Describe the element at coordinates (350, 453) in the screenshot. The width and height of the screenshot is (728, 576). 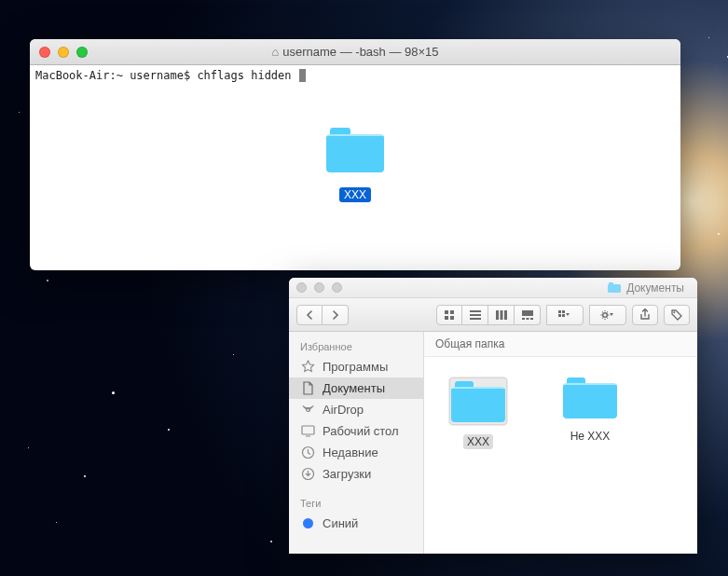
I see `sidebar-item-label: Недавние` at that location.